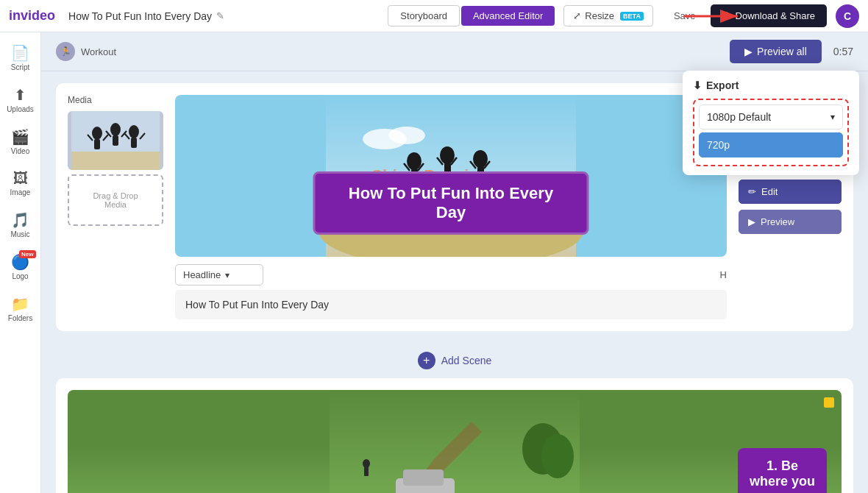 The image size is (868, 493). Describe the element at coordinates (221, 16) in the screenshot. I see `edit-title-icon: ✎` at that location.